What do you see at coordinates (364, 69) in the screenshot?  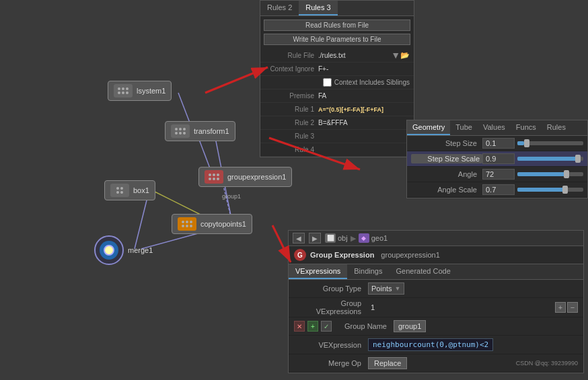 I see `context-ignore-value: F+-` at bounding box center [364, 69].